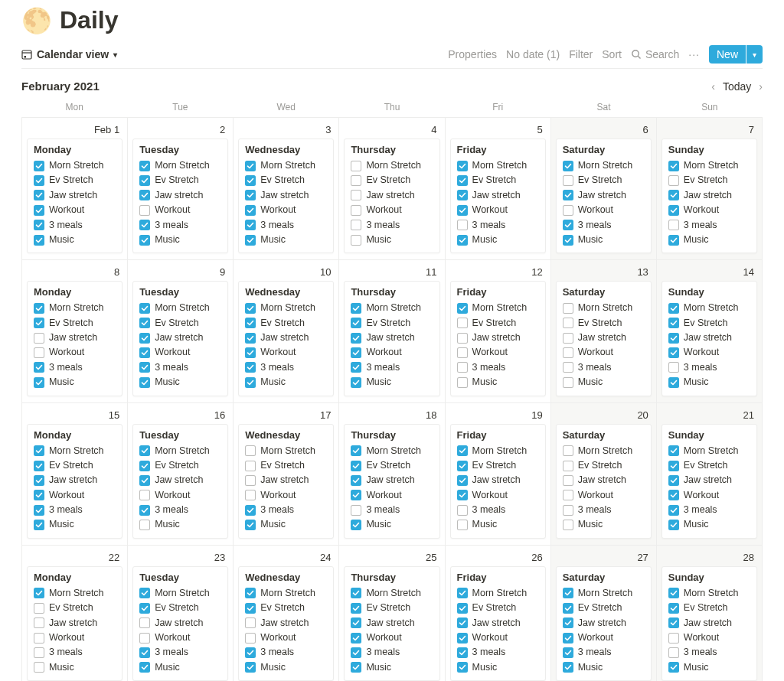  I want to click on calendar-cell: 15MondayMorn StretchEv StretchJaw stretc…, so click(75, 474).